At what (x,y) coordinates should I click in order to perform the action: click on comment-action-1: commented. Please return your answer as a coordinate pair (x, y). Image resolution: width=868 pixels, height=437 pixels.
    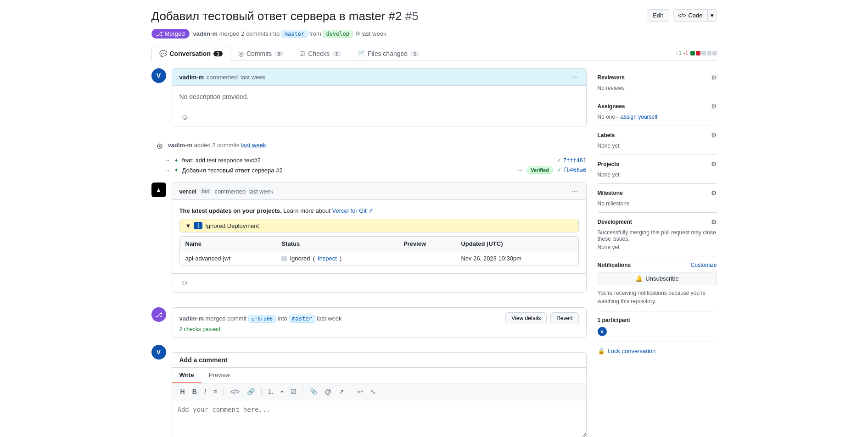
    Looking at the image, I should click on (222, 77).